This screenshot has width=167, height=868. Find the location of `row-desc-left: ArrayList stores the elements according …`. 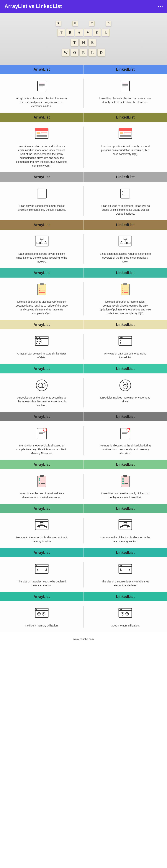

row-desc-left: ArrayList stores the elements according … is located at coordinates (42, 402).